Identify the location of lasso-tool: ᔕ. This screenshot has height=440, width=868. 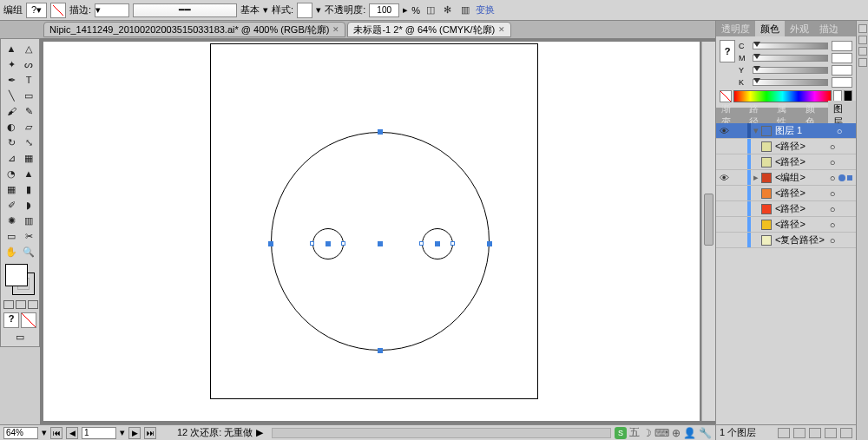
(29, 64).